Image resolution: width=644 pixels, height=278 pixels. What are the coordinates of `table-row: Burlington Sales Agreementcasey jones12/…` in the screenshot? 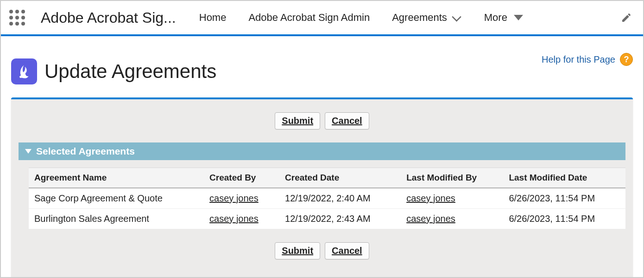 It's located at (327, 219).